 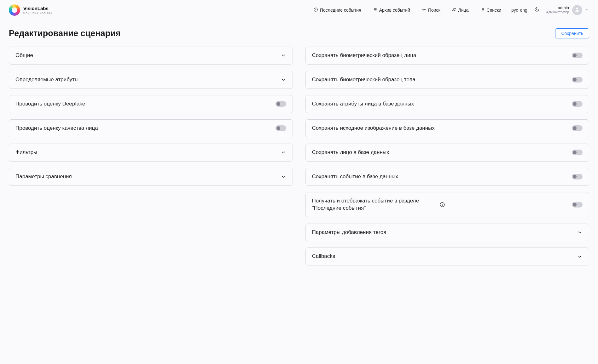 What do you see at coordinates (448, 55) in the screenshot?
I see `setting-save-face-bio: Сохранять биометрический образец лица` at bounding box center [448, 55].